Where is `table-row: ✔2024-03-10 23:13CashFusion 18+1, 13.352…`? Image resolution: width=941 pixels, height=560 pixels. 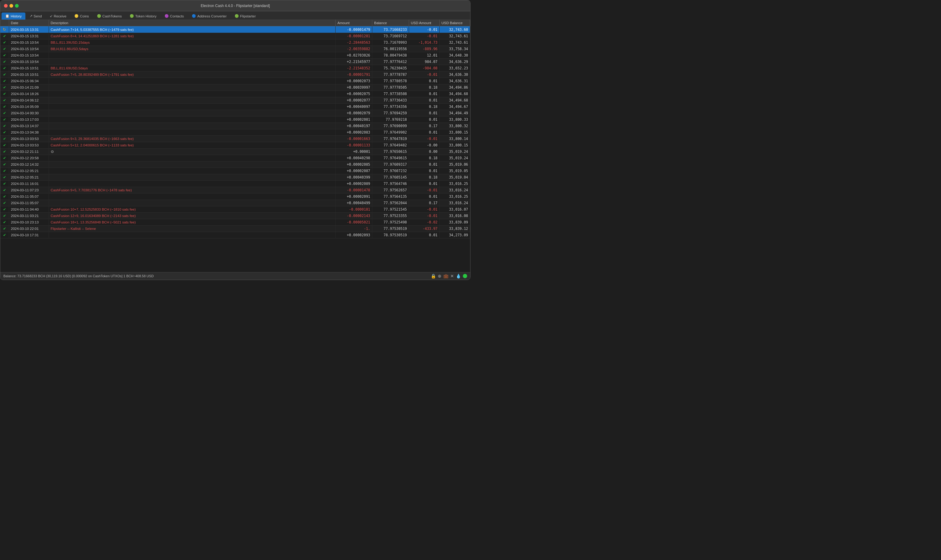 table-row: ✔2024-03-10 23:13CashFusion 18+1, 13.352… is located at coordinates (235, 223).